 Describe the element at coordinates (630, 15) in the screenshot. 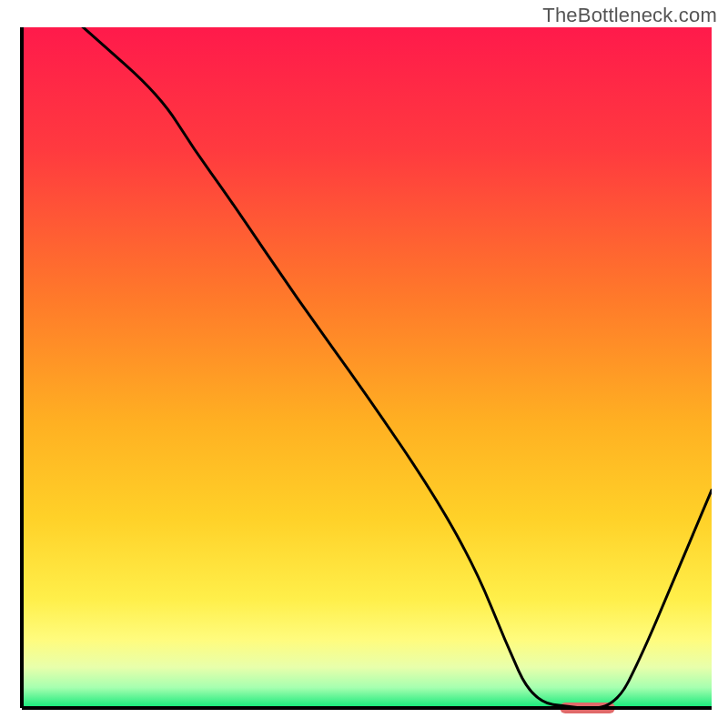

I see `watermark-text: TheBottleneck.com` at that location.